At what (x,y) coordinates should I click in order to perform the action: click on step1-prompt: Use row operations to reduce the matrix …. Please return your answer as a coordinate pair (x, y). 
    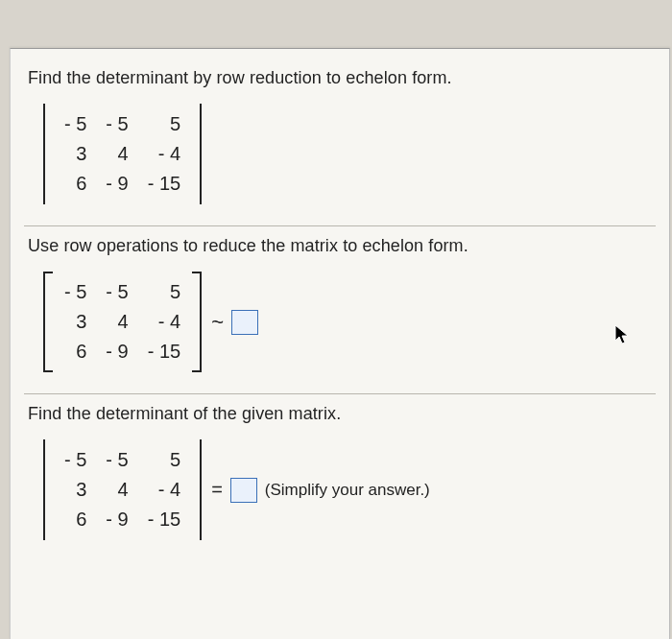
    Looking at the image, I should click on (340, 246).